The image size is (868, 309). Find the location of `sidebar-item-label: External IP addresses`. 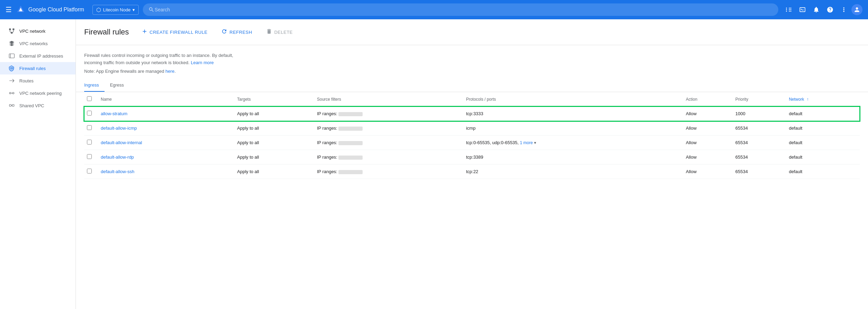

sidebar-item-label: External IP addresses is located at coordinates (41, 56).